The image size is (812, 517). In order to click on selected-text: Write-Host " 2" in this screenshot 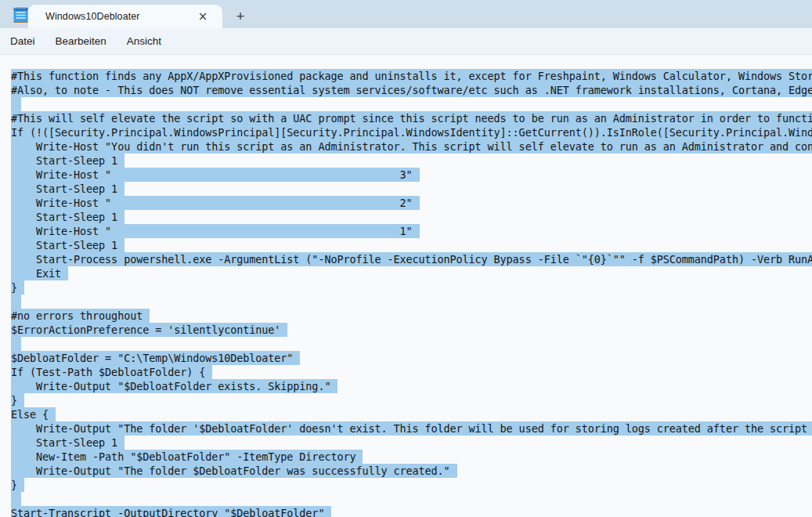, I will do `click(215, 203)`.